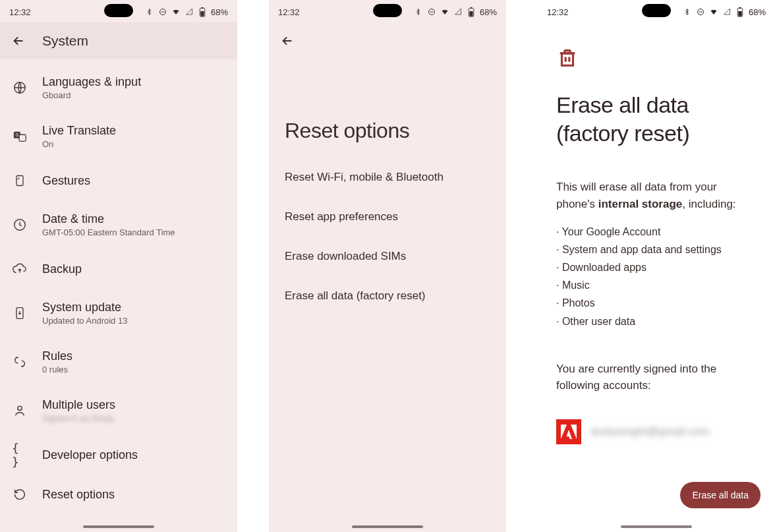  I want to click on row-date-time: Date & timeGMT-05:00 Eastern Standard Ti…, so click(119, 225).